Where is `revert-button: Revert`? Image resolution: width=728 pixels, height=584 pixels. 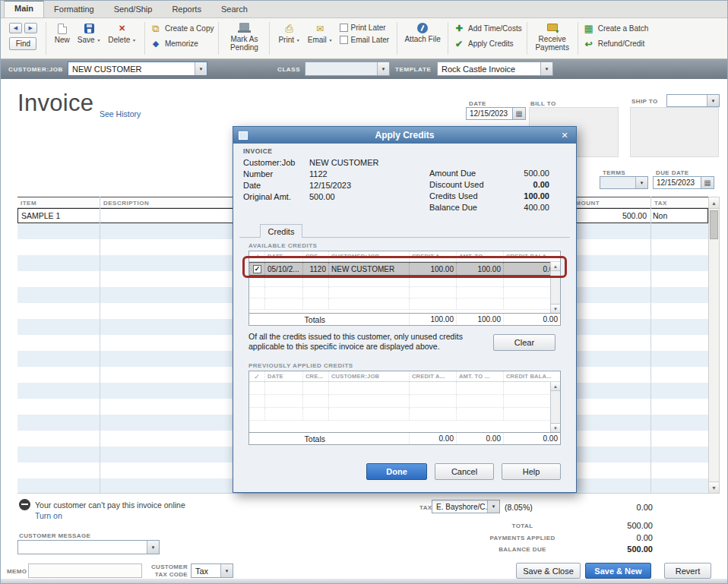 revert-button: Revert is located at coordinates (688, 571).